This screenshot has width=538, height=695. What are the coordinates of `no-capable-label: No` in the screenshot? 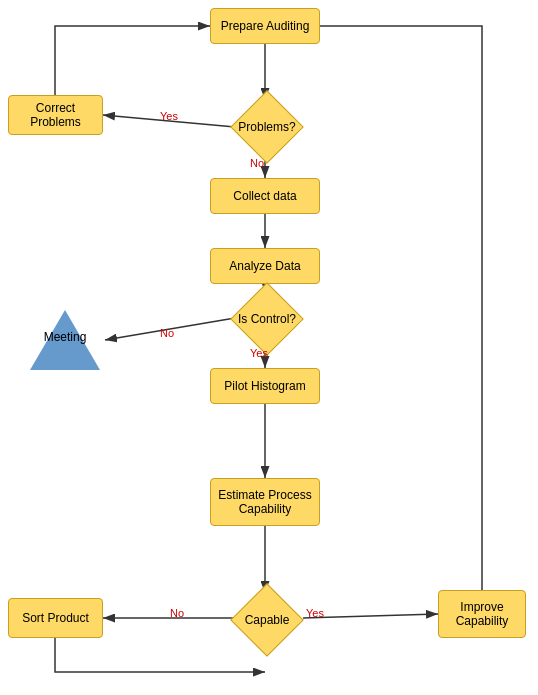 It's located at (177, 613).